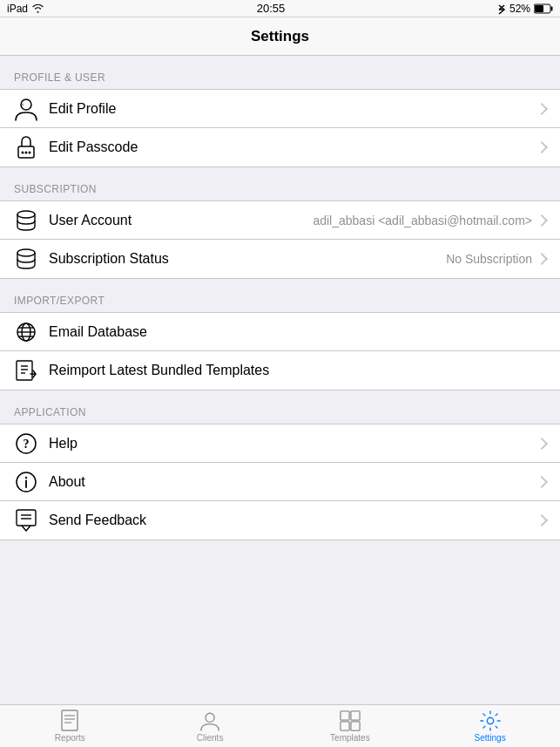 The height and width of the screenshot is (747, 560). What do you see at coordinates (280, 351) in the screenshot?
I see `importexport-section: Email Database Reimport Latest Bundled T…` at bounding box center [280, 351].